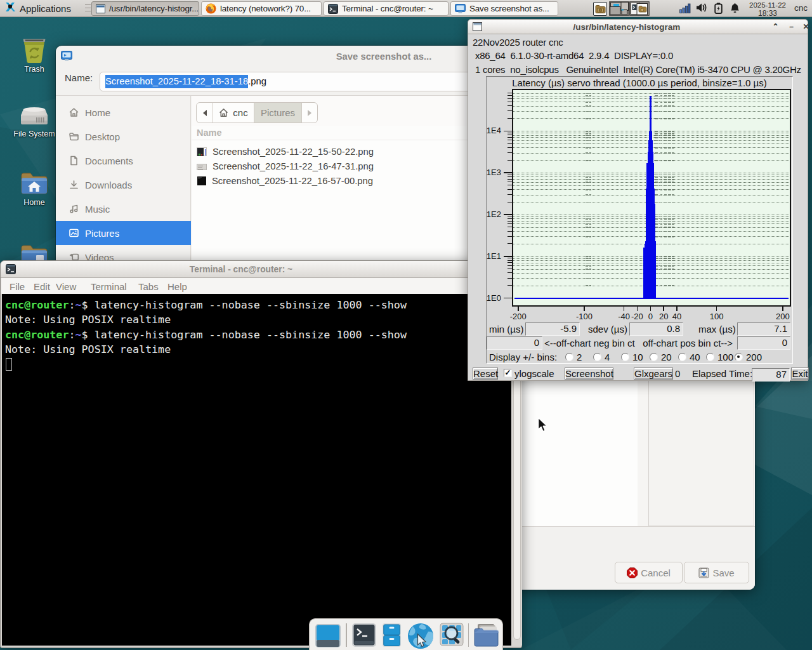  What do you see at coordinates (261, 9) in the screenshot?
I see `taskbar-button-2: latency (netowork?) 70...` at bounding box center [261, 9].